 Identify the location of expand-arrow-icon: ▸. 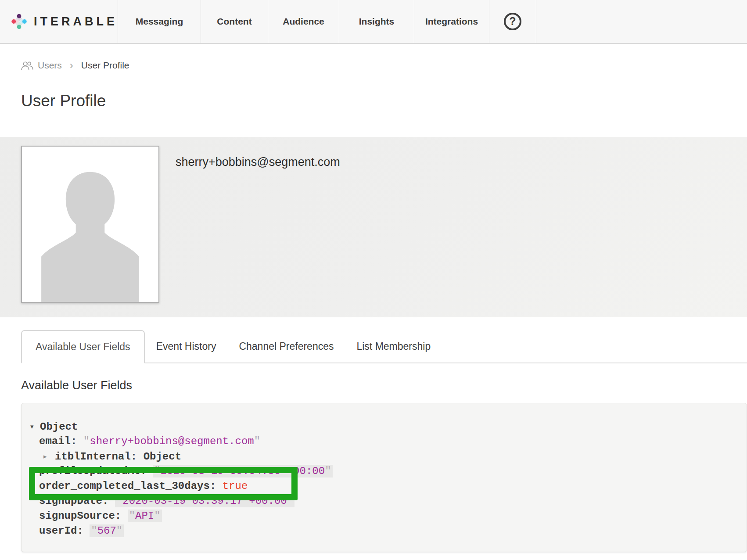
(49, 456).